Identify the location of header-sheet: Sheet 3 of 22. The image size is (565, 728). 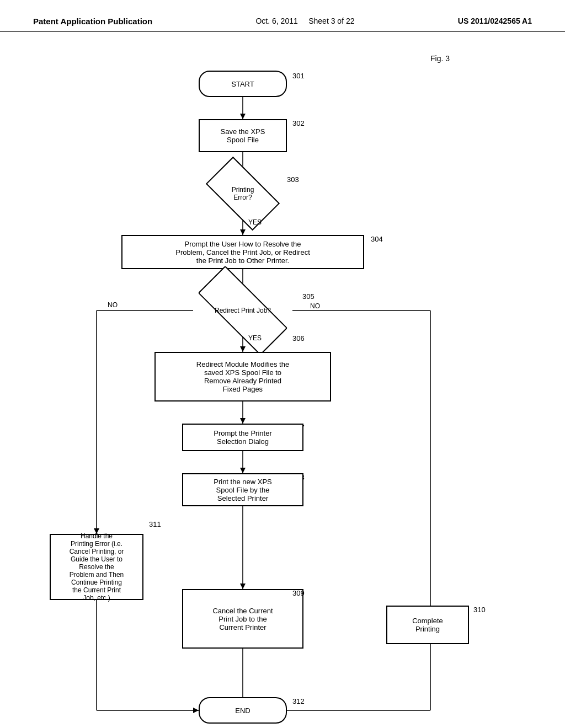
(331, 21).